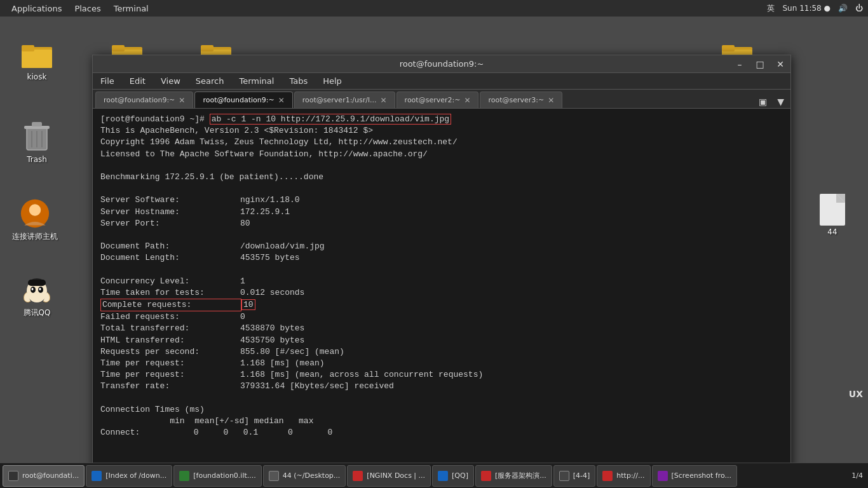 This screenshot has width=868, height=488. Describe the element at coordinates (137, 81) in the screenshot. I see `menu-edit: Edit` at that location.